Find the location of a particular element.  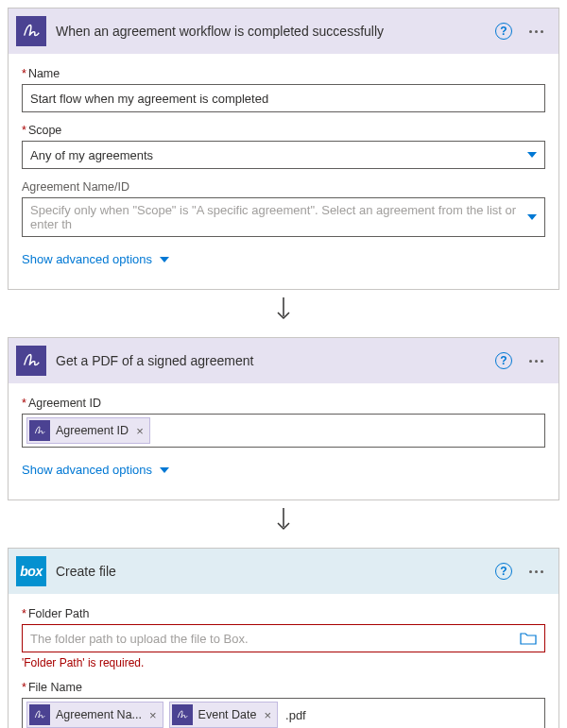

agreement-label: Agreement Name/ID is located at coordinates (284, 187).